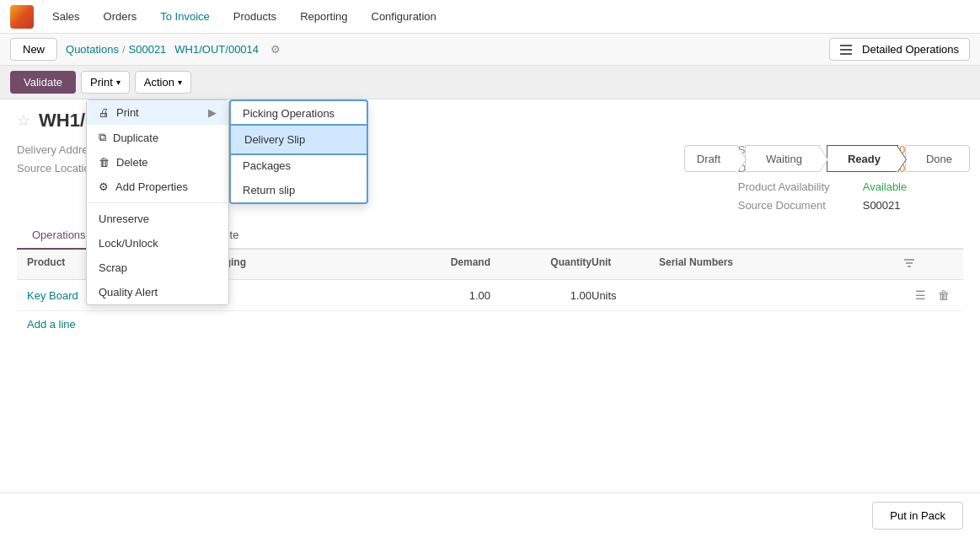  What do you see at coordinates (158, 202) in the screenshot?
I see `main-dropdown: 🖨 Print ▶ ⧉ Duplicate 🗑 Delete ⚙ Add Pro…` at bounding box center [158, 202].